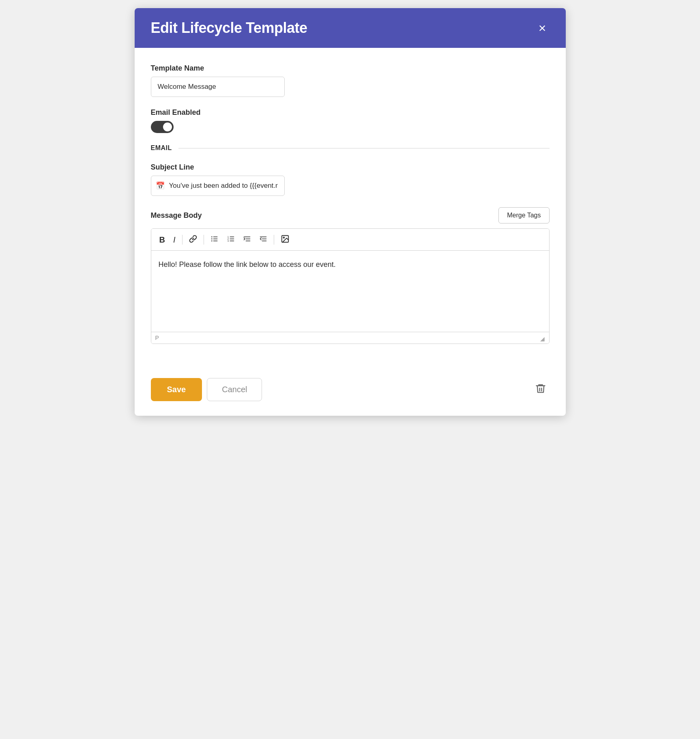 The height and width of the screenshot is (739, 700). I want to click on close-button: ×, so click(543, 28).